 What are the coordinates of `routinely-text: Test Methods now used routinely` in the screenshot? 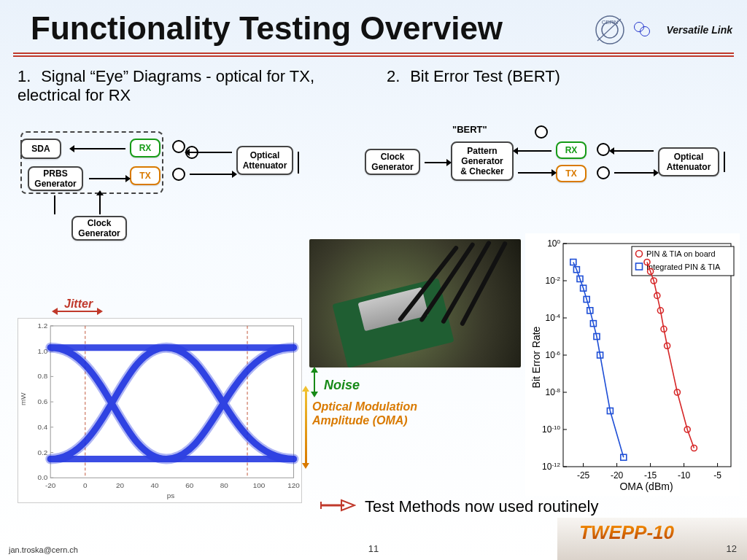 It's located at (481, 507).